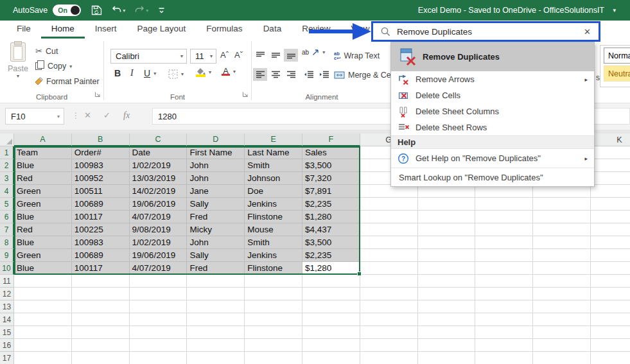 The width and height of the screenshot is (630, 364). Describe the element at coordinates (493, 95) in the screenshot. I see `menu-item-delete-cells: Delete Cells` at that location.